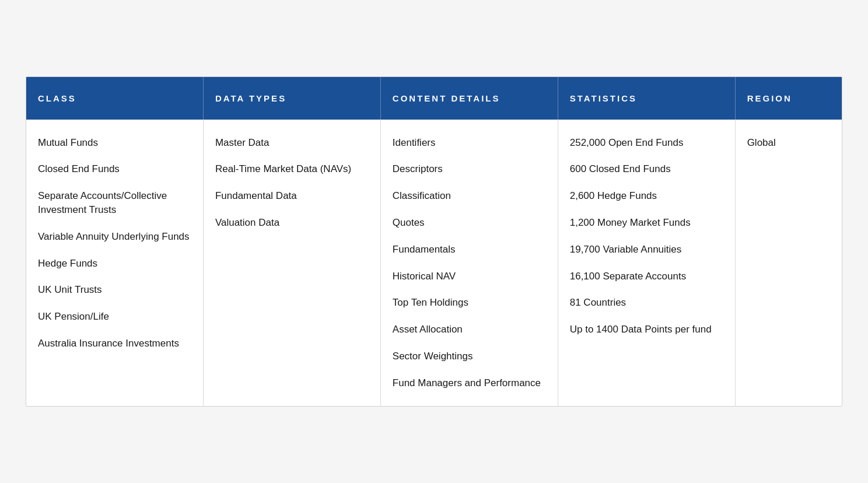 The width and height of the screenshot is (868, 483). Describe the element at coordinates (292, 196) in the screenshot. I see `list-item: Fundamental Data` at that location.